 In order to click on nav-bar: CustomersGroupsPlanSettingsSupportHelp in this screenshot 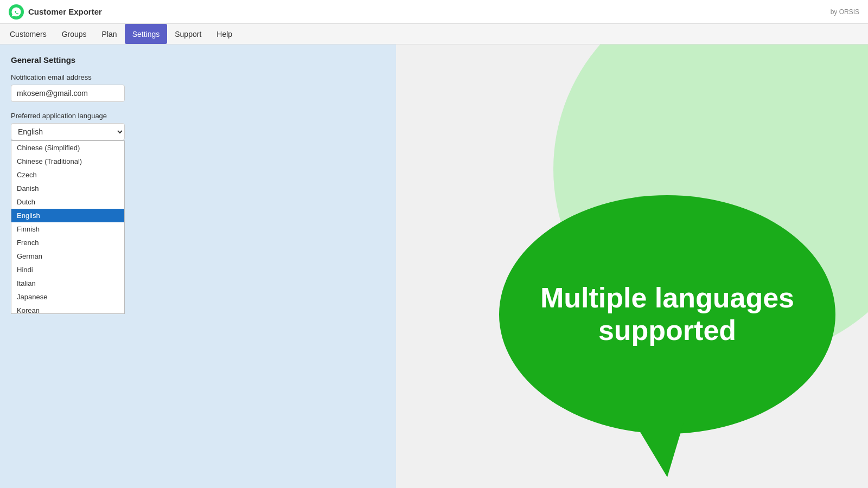, I will do `click(434, 34)`.